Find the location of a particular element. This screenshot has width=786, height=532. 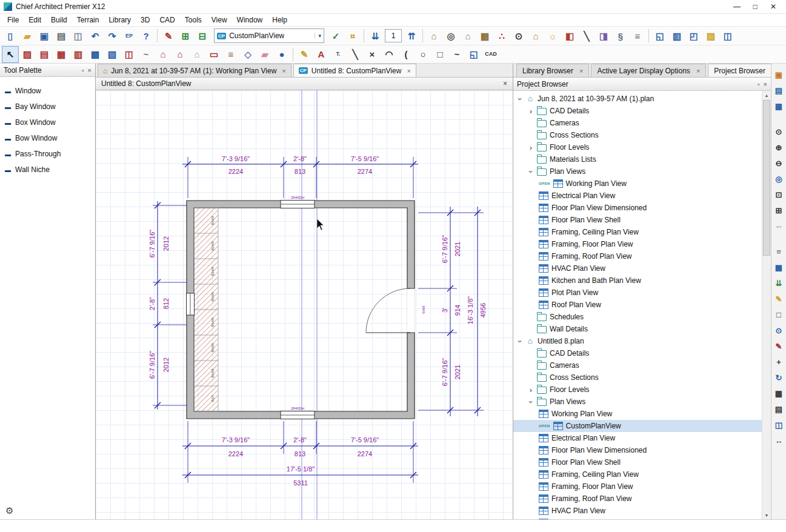

house-wizard-icon: ⌂ is located at coordinates (197, 55).